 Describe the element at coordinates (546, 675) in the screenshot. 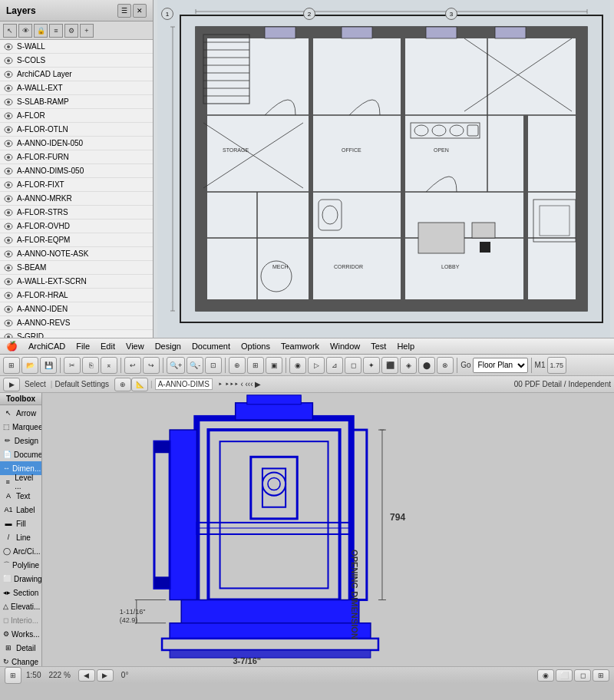

I see `status-r1: ◉` at that location.